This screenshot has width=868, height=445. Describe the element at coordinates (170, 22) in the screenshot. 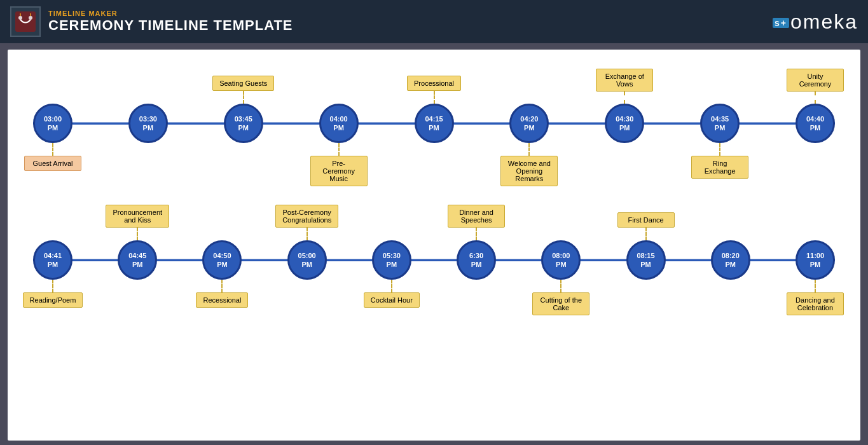

I see `header-titles: TIMELINE MAKER CEREMONY TIMELINE TEMPLAT…` at that location.